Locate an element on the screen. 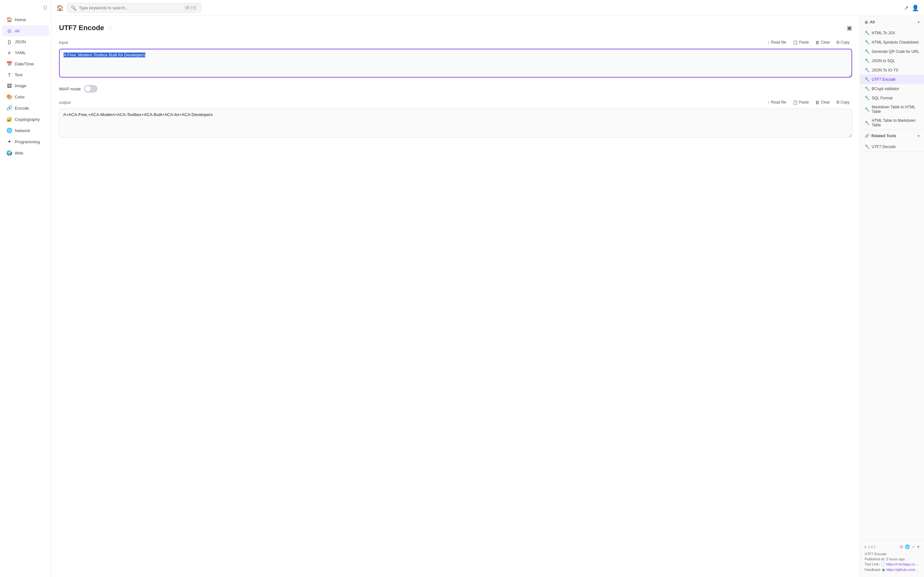  share-button: ↗ is located at coordinates (906, 8).